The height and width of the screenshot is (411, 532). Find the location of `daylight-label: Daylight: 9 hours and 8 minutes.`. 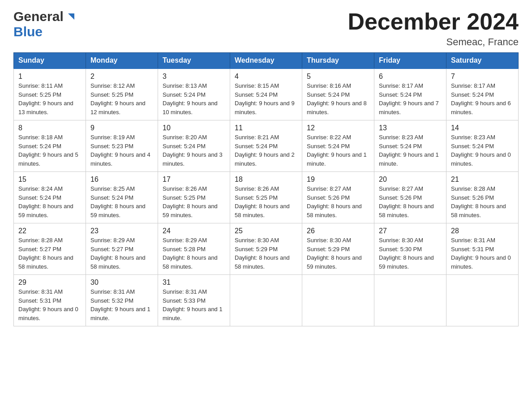

daylight-label: Daylight: 9 hours and 8 minutes. is located at coordinates (337, 107).